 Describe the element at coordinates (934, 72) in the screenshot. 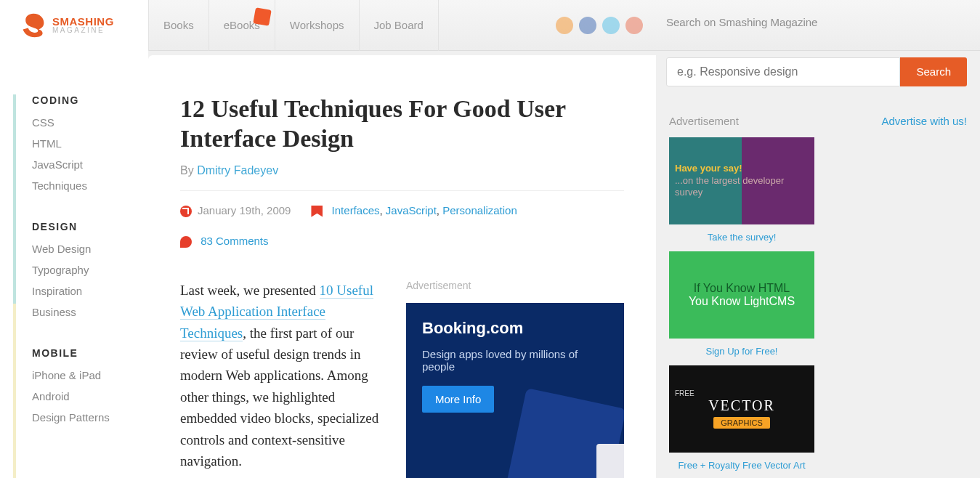

I see `search-button: Search` at that location.